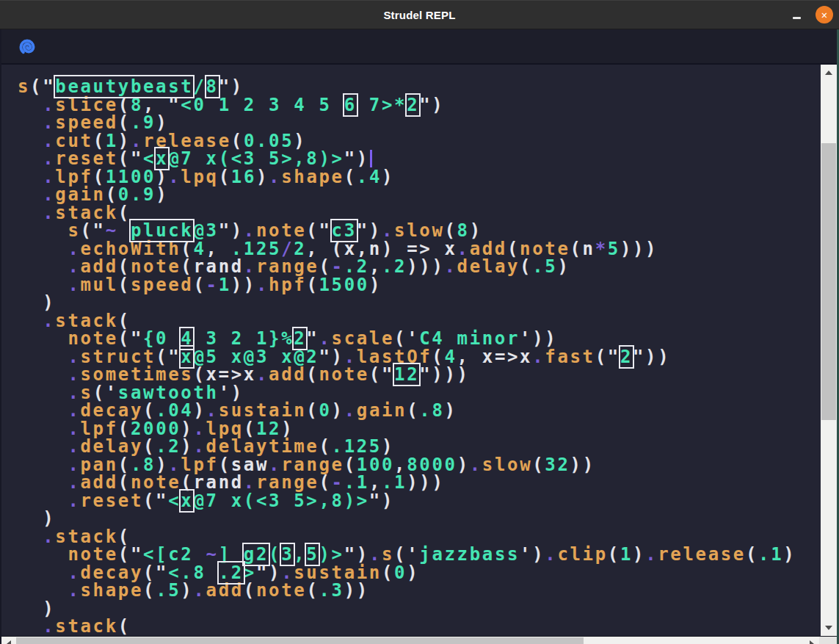 The height and width of the screenshot is (644, 839). Describe the element at coordinates (582, 554) in the screenshot. I see `code-token: clip` at that location.